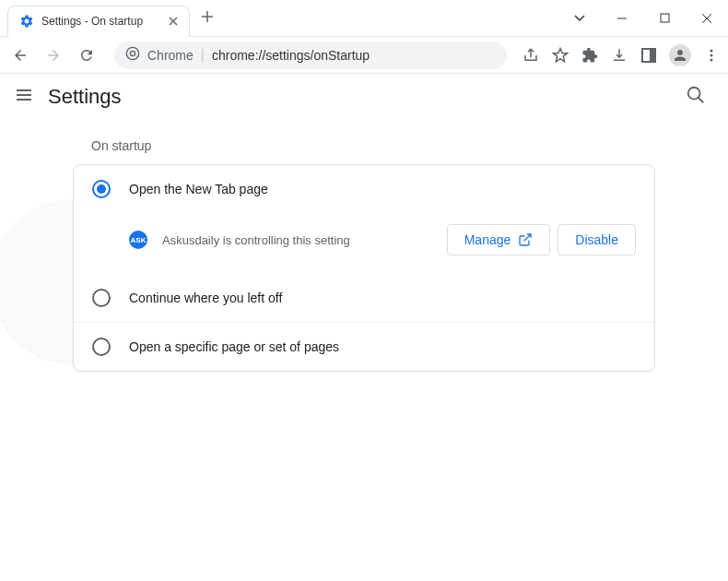 The height and width of the screenshot is (581, 728). Describe the element at coordinates (580, 18) in the screenshot. I see `chevron-down-icon` at that location.